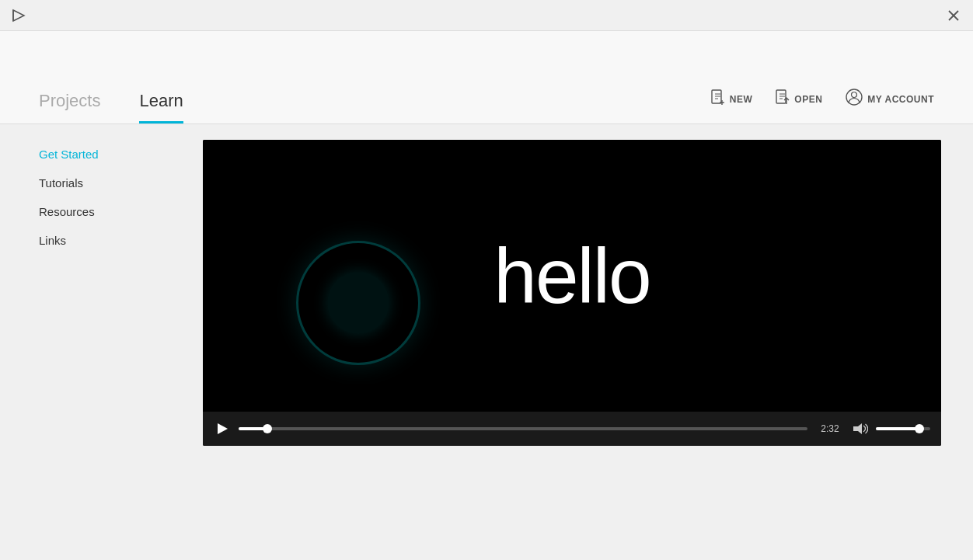  Describe the element at coordinates (93, 183) in the screenshot. I see `sidebar-item-tutorials: Tutorials` at that location.